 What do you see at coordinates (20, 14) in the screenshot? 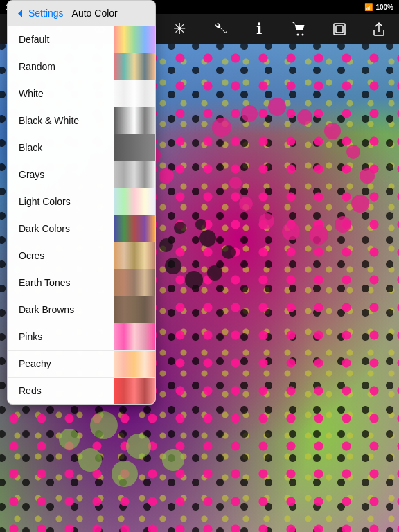
I see `back-button` at bounding box center [20, 14].